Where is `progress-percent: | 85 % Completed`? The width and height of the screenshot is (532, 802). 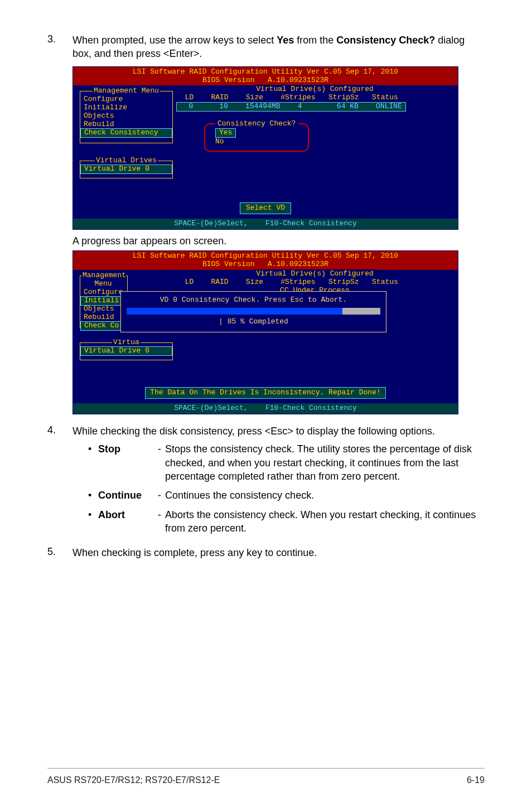
progress-percent: | 85 % Completed is located at coordinates (253, 322).